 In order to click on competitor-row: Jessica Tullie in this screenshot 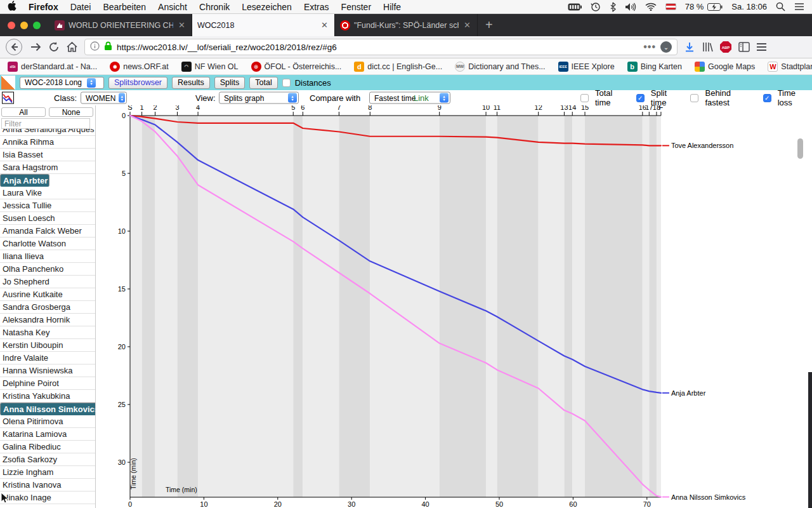, I will do `click(48, 206)`.